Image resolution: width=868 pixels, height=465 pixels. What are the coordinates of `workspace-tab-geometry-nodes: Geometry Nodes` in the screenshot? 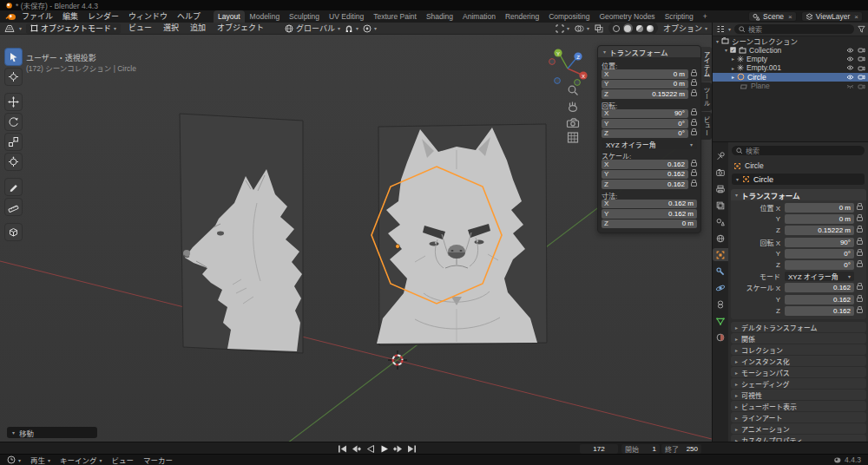 It's located at (627, 16).